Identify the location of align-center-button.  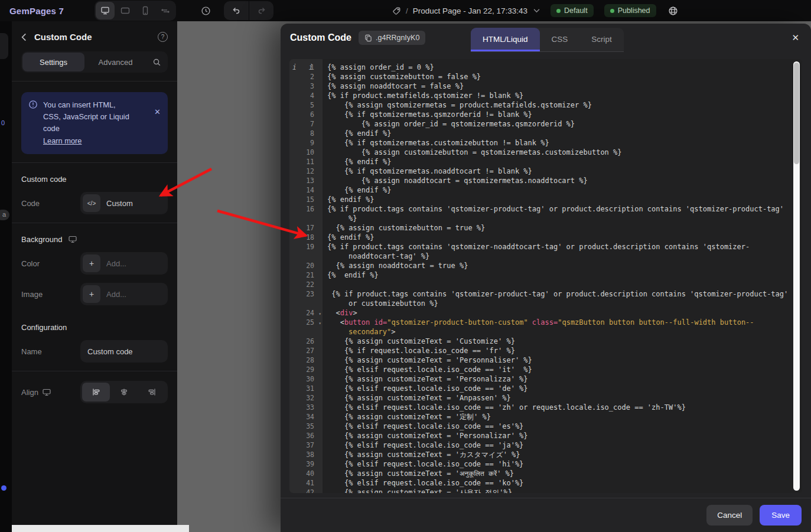
(124, 392).